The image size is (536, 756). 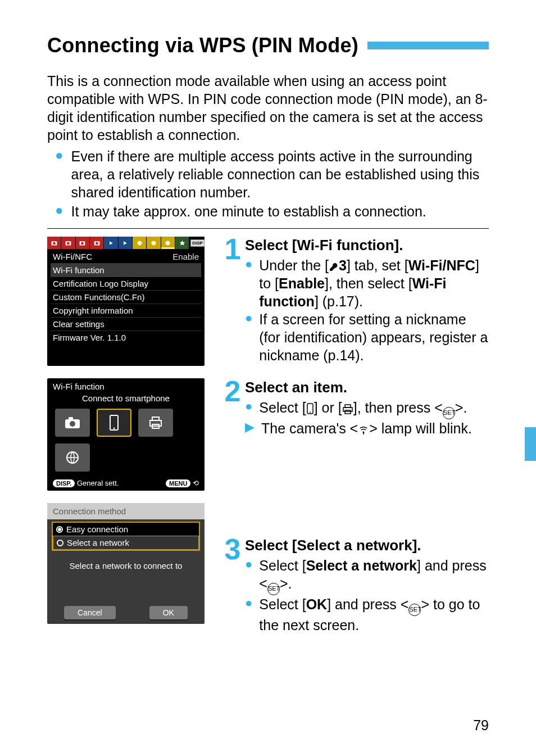 What do you see at coordinates (182, 243) in the screenshot?
I see `tab-mymenu-icon` at bounding box center [182, 243].